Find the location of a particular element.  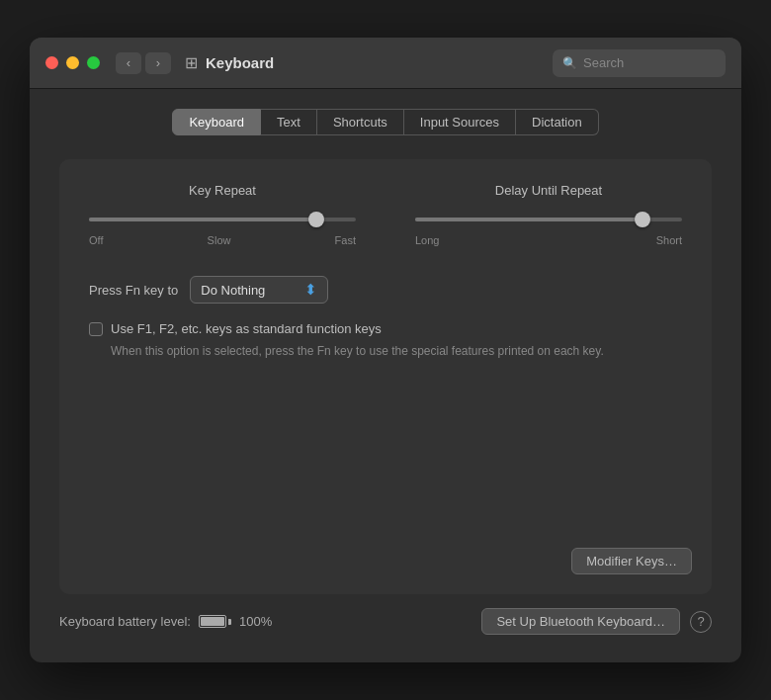

search-icon: 🔍 is located at coordinates (569, 63).